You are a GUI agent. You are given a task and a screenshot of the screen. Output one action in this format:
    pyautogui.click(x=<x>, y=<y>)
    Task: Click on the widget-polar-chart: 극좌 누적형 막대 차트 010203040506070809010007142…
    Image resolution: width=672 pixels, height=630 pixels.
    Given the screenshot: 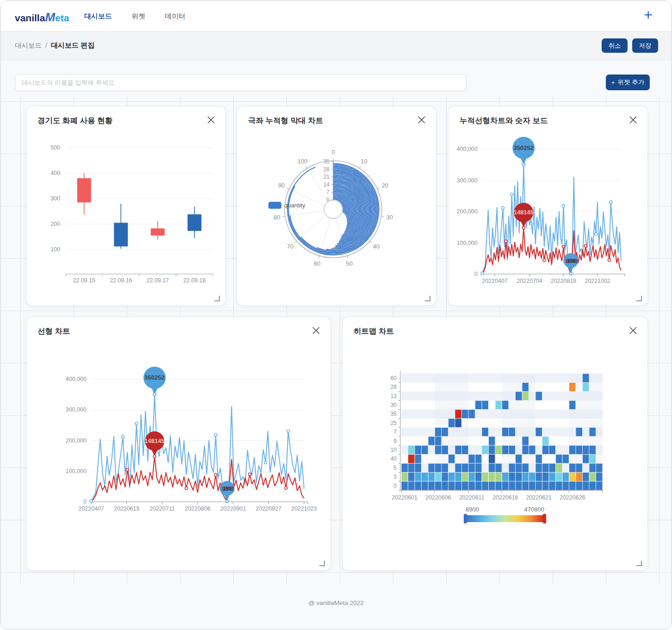 What is the action you would take?
    pyautogui.click(x=336, y=206)
    